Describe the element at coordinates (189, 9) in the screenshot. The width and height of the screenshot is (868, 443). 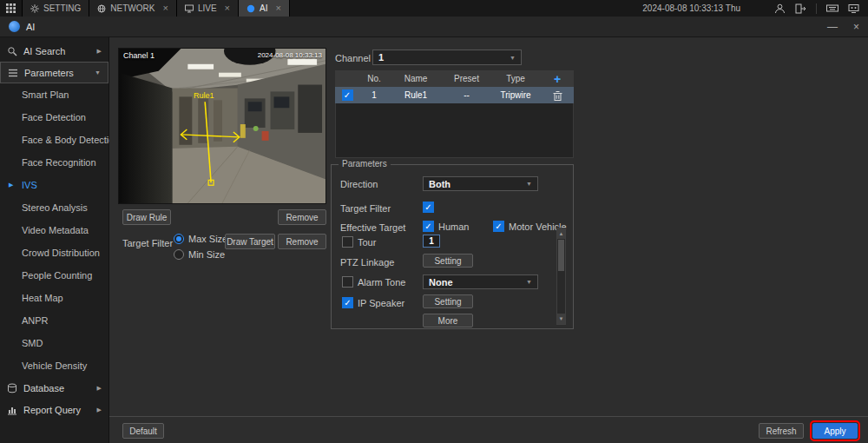
I see `monitor-icon` at that location.